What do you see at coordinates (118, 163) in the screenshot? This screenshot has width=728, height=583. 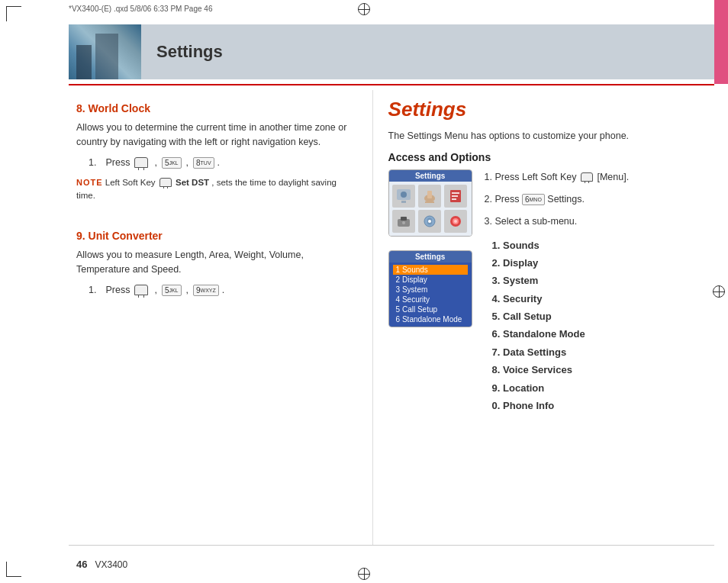 I see `press-label-1: Press` at bounding box center [118, 163].